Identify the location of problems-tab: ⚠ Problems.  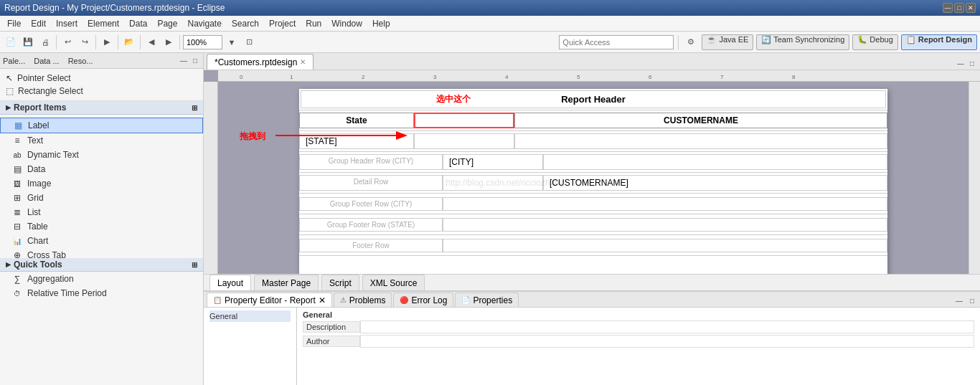
(363, 300).